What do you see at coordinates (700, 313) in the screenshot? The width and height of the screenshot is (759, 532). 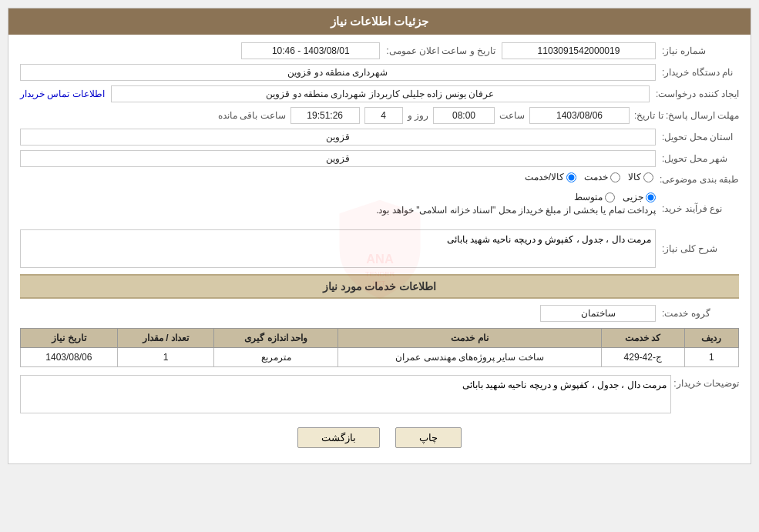 I see `service-group-label: گروه خدمت:` at bounding box center [700, 313].